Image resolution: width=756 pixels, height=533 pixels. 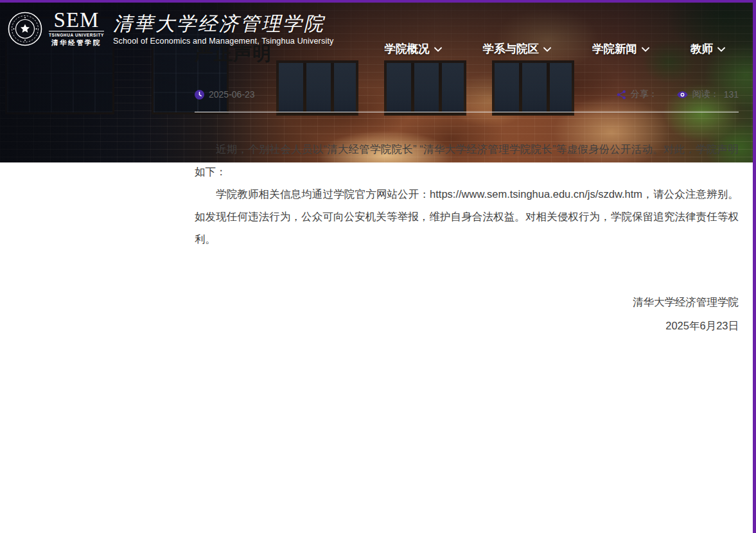 I want to click on meta-actions: 分享： 阅读：131, so click(x=678, y=94).